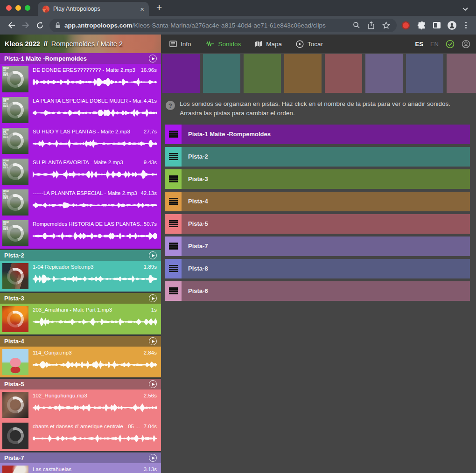  Describe the element at coordinates (40, 25) in the screenshot. I see `reload-button` at that location.